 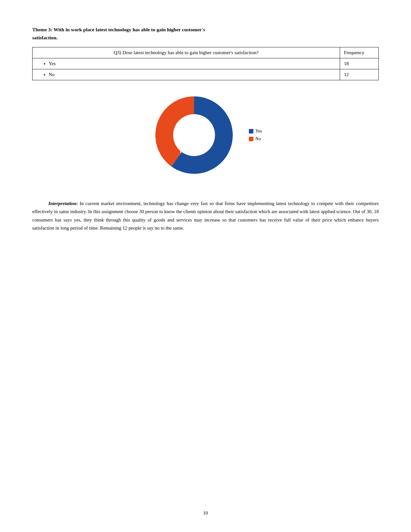 What do you see at coordinates (255, 139) in the screenshot?
I see `no-legend-item: No` at bounding box center [255, 139].